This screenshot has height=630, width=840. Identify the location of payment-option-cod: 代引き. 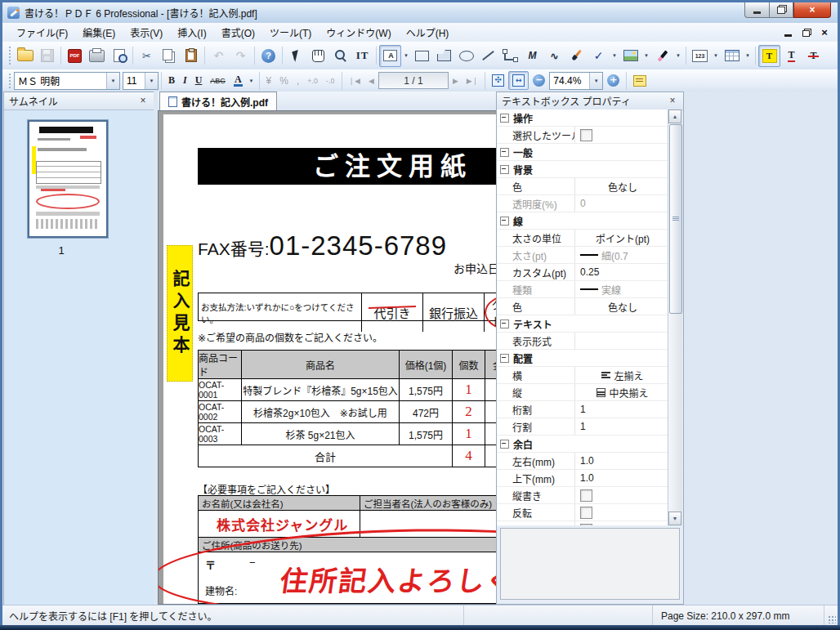
(392, 312).